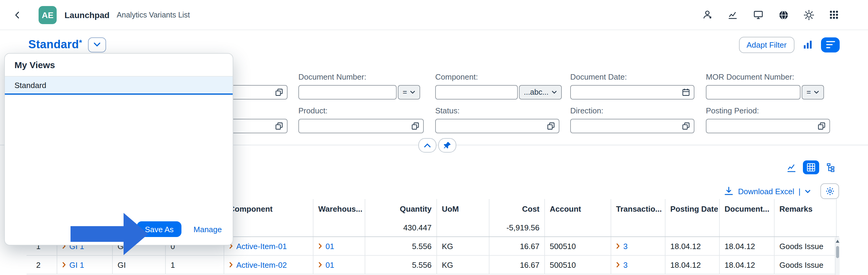  What do you see at coordinates (758, 15) in the screenshot?
I see `display-icon` at bounding box center [758, 15].